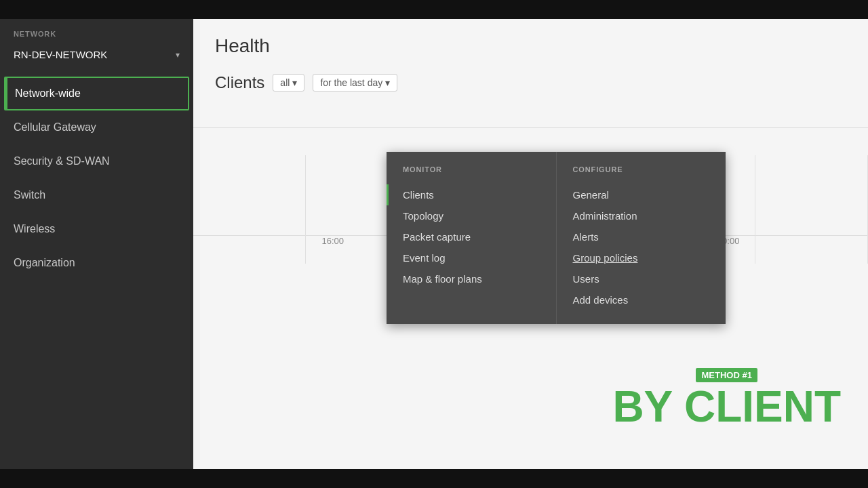 The height and width of the screenshot is (488, 868). Describe the element at coordinates (355, 83) in the screenshot. I see `time-dropdown-button: for the last day ▾` at that location.